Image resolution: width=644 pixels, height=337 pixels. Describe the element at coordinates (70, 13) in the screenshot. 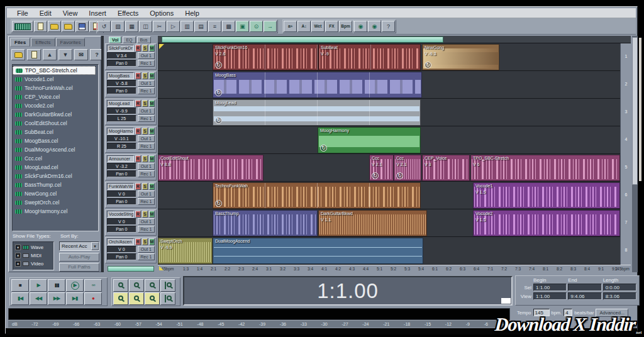

I see `menu-view: View` at that location.